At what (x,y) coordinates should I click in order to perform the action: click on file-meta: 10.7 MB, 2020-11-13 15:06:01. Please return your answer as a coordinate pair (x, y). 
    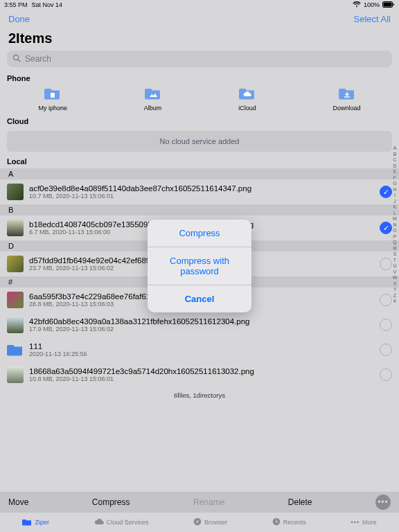
    Looking at the image, I should click on (202, 196).